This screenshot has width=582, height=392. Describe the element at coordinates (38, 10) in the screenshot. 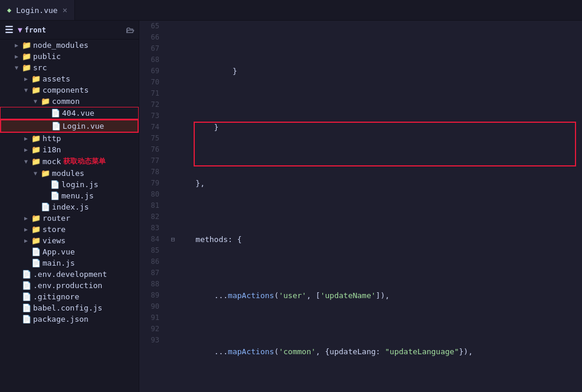

I see `active-tab: ◆ Login.vue ×` at that location.